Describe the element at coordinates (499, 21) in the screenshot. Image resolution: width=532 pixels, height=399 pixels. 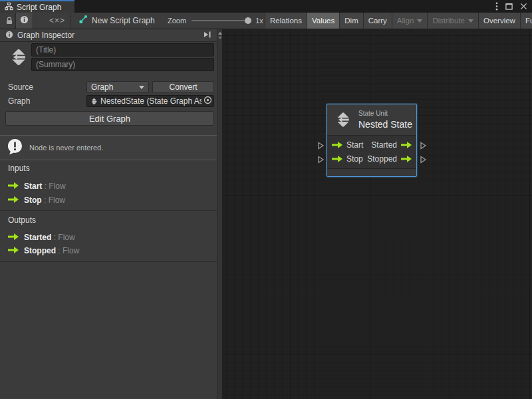
I see `overview-button: Overview` at that location.